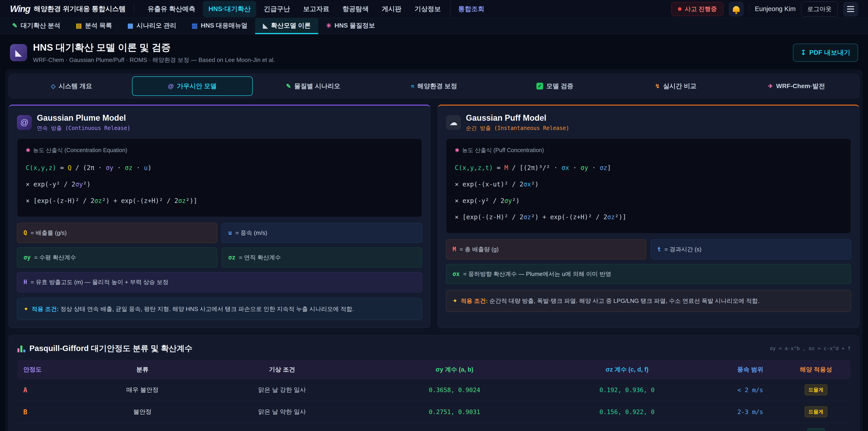  I want to click on top-nav-item: 보고자료, so click(316, 9).